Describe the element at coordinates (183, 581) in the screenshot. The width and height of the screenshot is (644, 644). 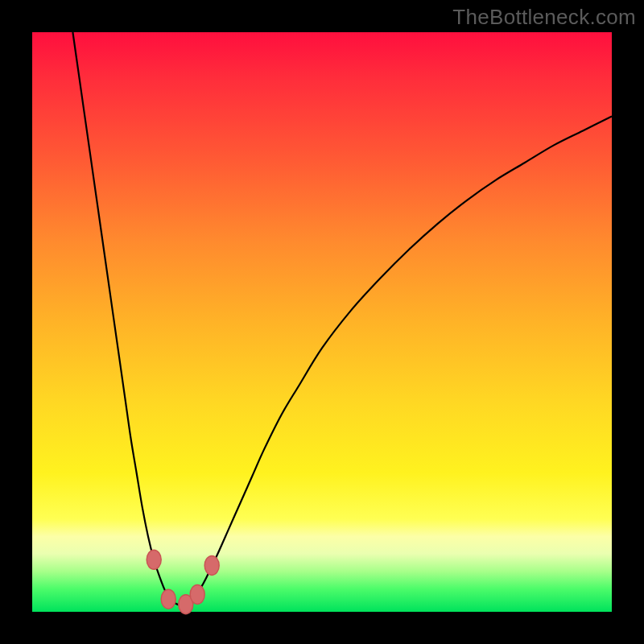
I see `marker-group` at that location.